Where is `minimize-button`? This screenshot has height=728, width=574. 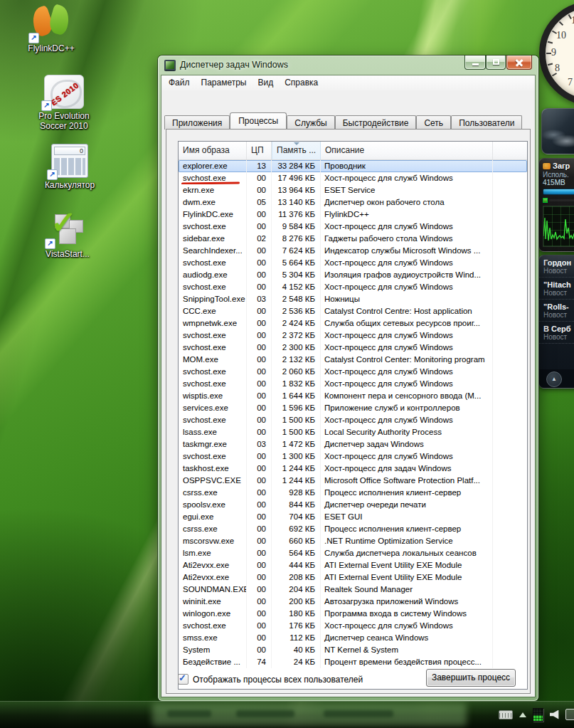
minimize-button is located at coordinates (475, 63).